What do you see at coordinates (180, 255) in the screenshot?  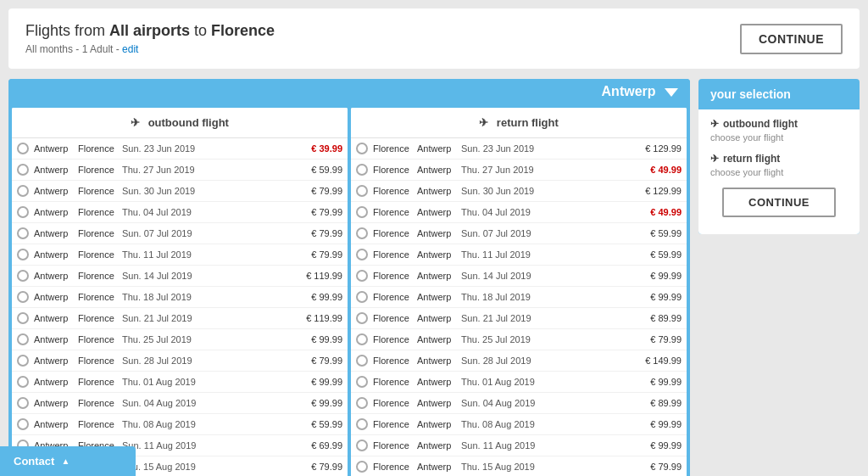 I see `table-row: Antwerp Florence Thu. 11 Jul 2019 € 79.9…` at bounding box center [180, 255].